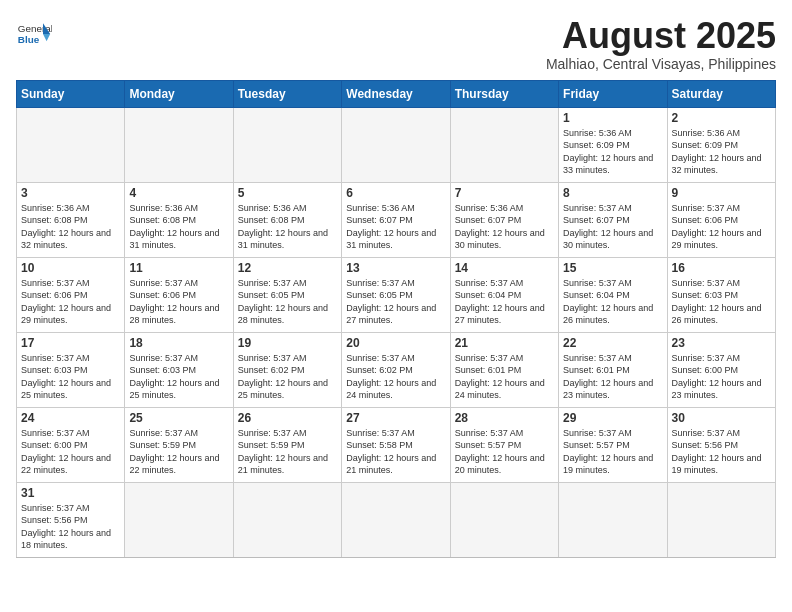  What do you see at coordinates (287, 94) in the screenshot?
I see `col-header-tuesday: Tuesday` at bounding box center [287, 94].